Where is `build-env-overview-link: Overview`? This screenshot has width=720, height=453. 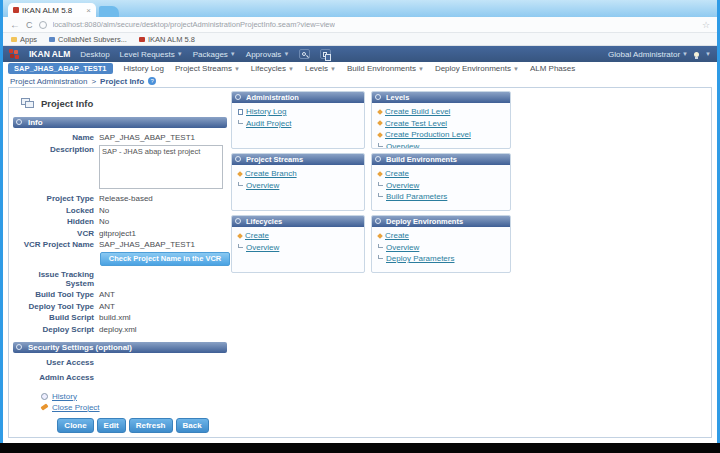
build-env-overview-link: Overview is located at coordinates (402, 186).